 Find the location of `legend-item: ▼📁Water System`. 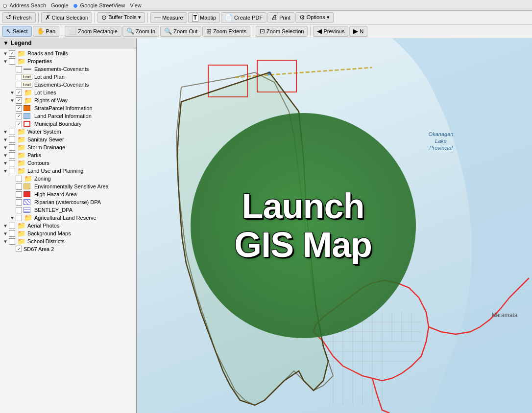

legend-item: ▼📁Water System is located at coordinates (68, 132).